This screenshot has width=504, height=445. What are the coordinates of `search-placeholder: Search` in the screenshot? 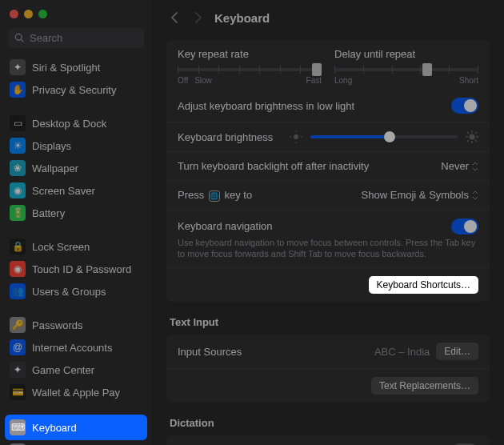 It's located at (46, 38).